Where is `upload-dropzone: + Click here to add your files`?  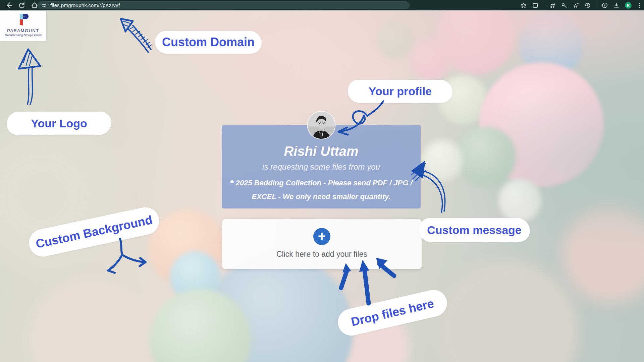
upload-dropzone: + Click here to add your files is located at coordinates (322, 244).